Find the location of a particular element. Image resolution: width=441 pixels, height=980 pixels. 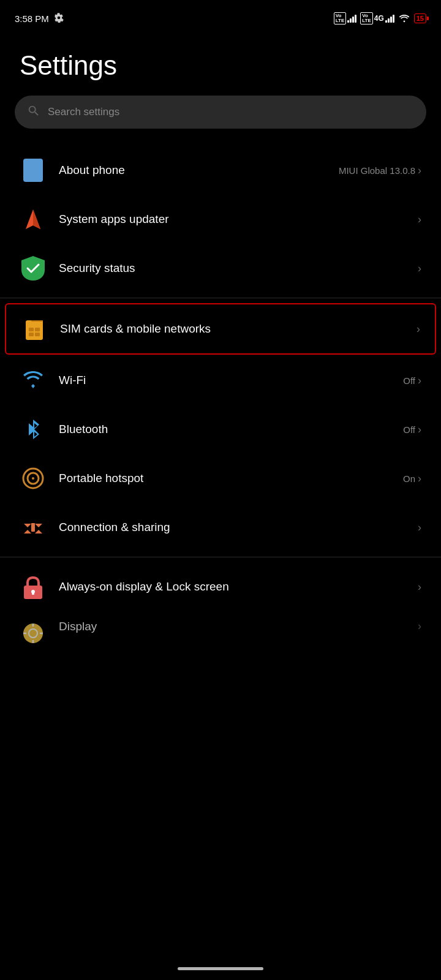

bluetooth-status: Off is located at coordinates (409, 430).